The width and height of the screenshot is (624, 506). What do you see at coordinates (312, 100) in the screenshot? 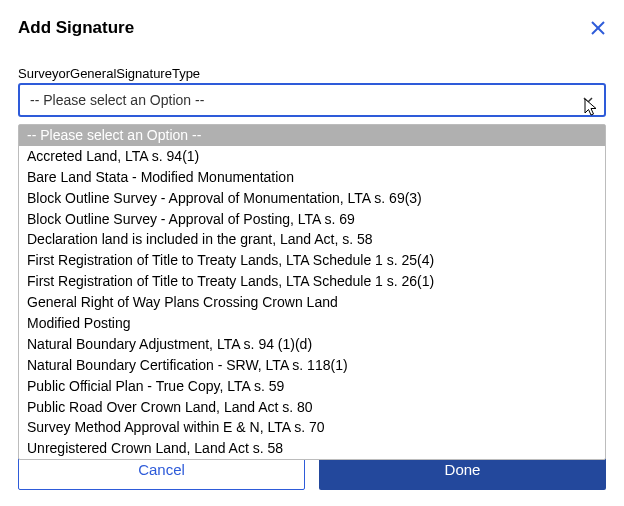
I see `signature-type-select: -- Please select an Option --` at bounding box center [312, 100].